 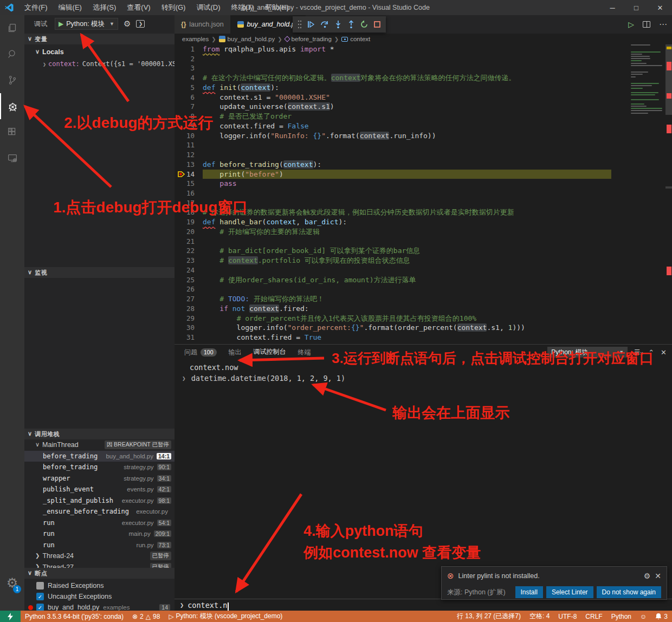 What do you see at coordinates (423, 203) in the screenshot?
I see `code-line-17: 17` at bounding box center [423, 203].